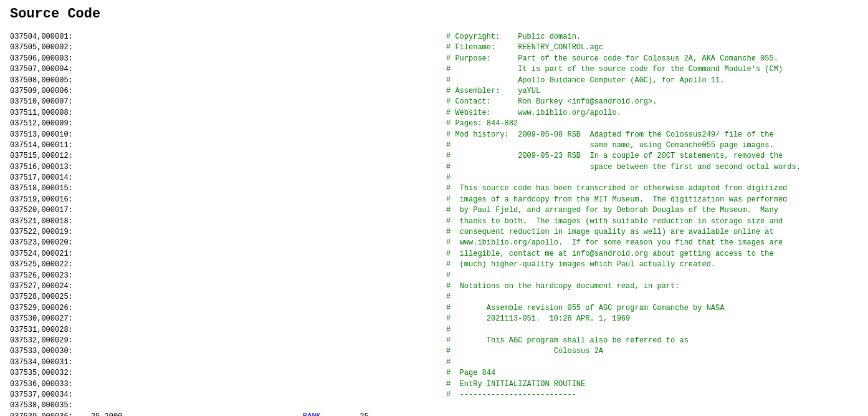  I want to click on line-number: 037521,000018:, so click(50, 222).